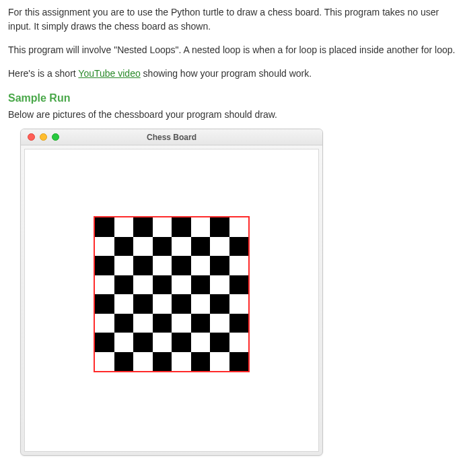  I want to click on sample-run-heading: Sample Run, so click(233, 98).